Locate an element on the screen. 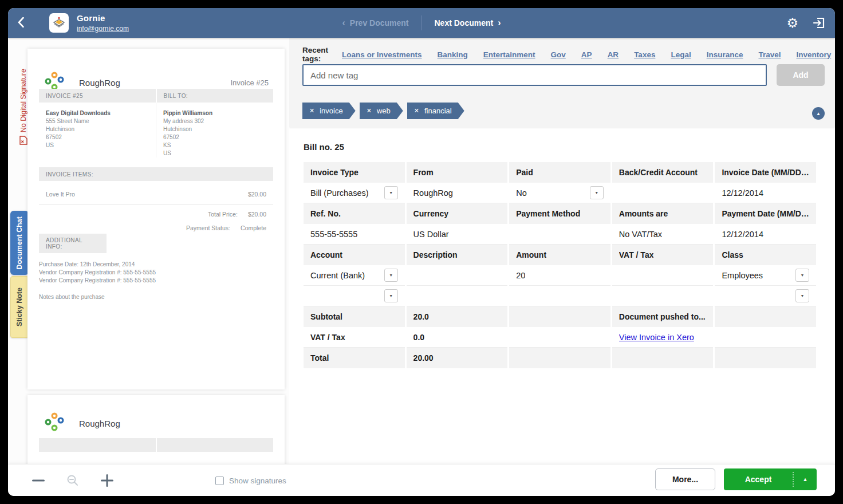 The width and height of the screenshot is (843, 504). recent-tag-link: Taxes is located at coordinates (645, 55).